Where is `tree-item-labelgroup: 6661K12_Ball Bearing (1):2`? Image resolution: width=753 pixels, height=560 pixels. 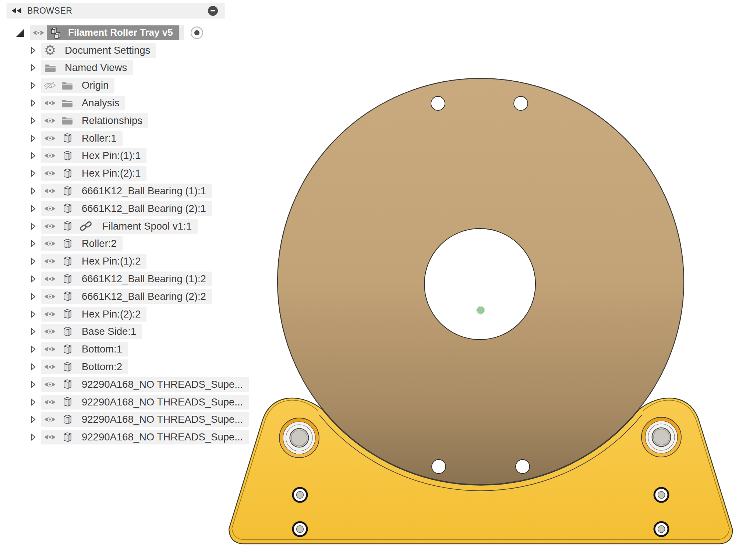
tree-item-labelgroup: 6661K12_Ball Bearing (1):2 is located at coordinates (132, 279).